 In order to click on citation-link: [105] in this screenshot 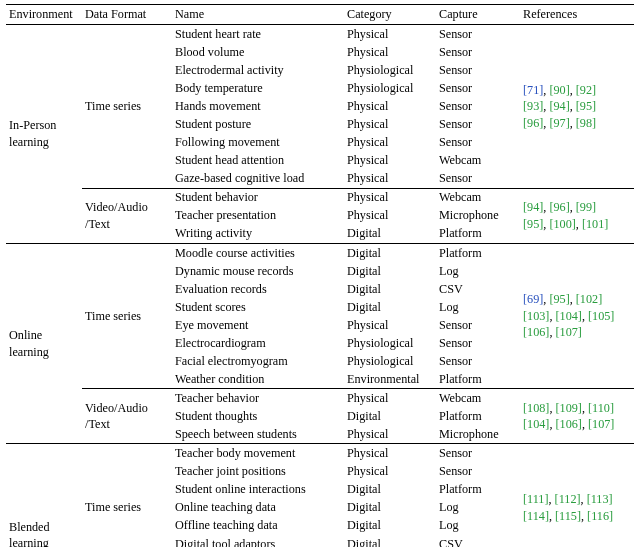, I will do `click(601, 316)`.